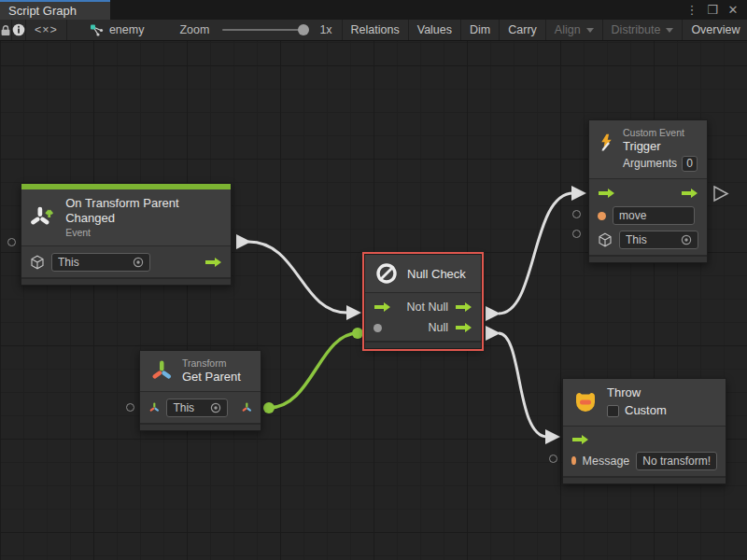  What do you see at coordinates (607, 143) in the screenshot?
I see `custom-event-icon` at bounding box center [607, 143].